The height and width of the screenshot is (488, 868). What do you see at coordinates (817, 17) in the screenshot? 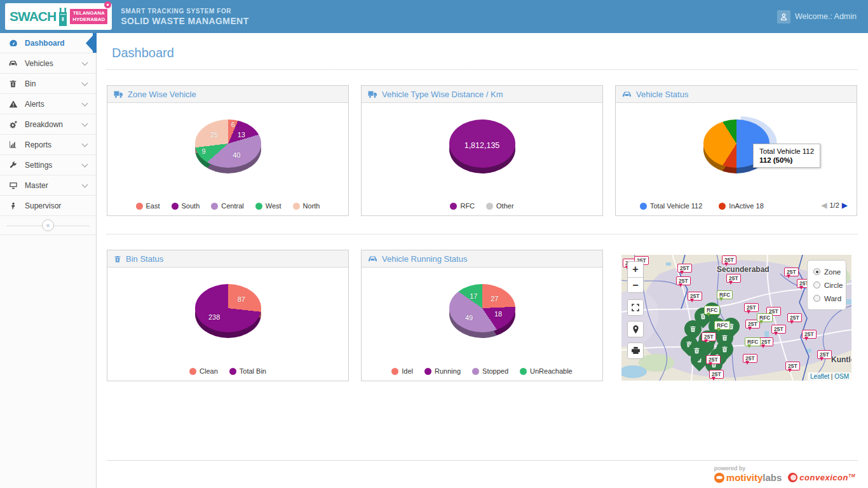
I see `user-menu: Welcome.: Admin` at bounding box center [817, 17].